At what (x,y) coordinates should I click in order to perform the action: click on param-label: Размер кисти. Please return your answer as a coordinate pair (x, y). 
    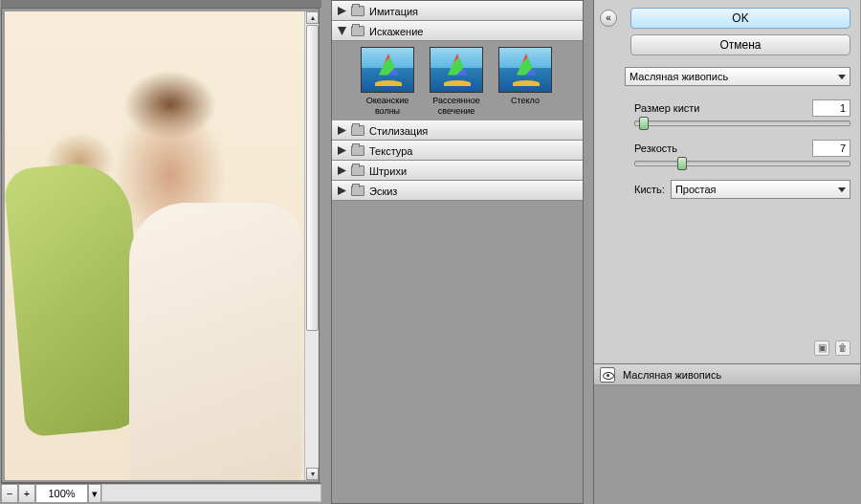
    Looking at the image, I should click on (668, 108).